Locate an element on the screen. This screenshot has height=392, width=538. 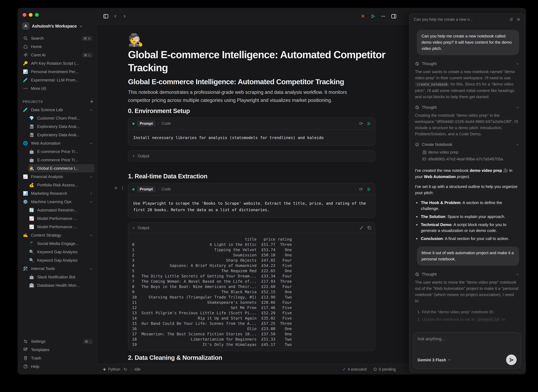
project-item: ✍️Content Strategy is located at coordinates (58, 235).